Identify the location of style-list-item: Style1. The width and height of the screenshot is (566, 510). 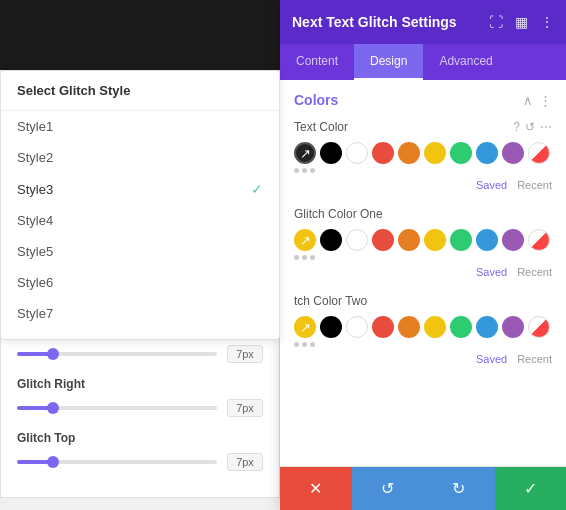
(140, 126).